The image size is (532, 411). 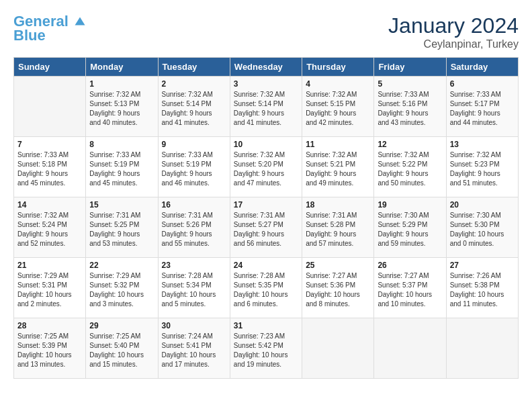 I want to click on table-row: 20Sunrise: 7:30 AM Sunset: 5:30 PM Dayli…, so click(x=482, y=228).